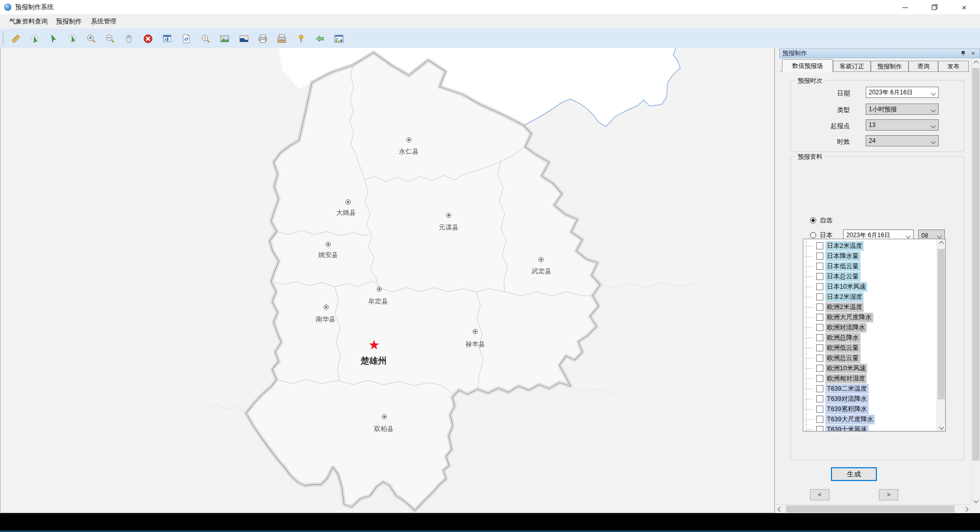  What do you see at coordinates (976, 264) in the screenshot?
I see `panel-vscroll-thumb` at bounding box center [976, 264].